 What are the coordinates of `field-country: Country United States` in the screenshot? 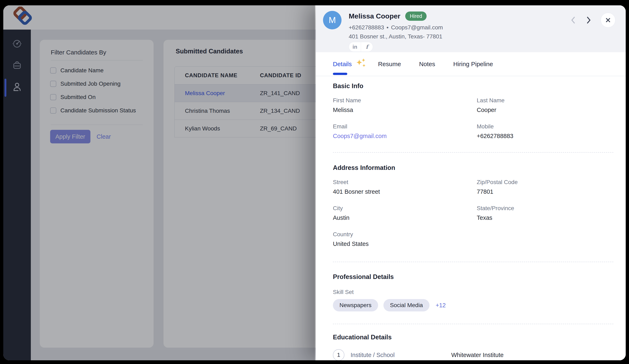 It's located at (405, 239).